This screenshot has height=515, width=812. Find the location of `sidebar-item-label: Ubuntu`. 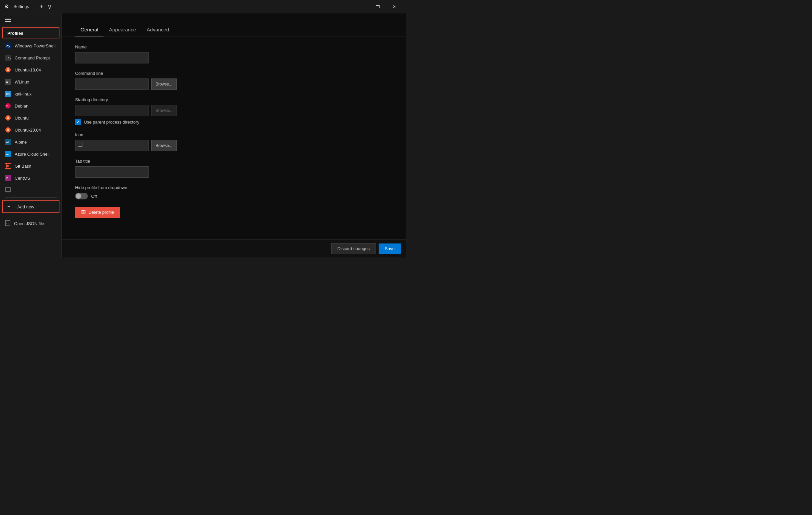

sidebar-item-label: Ubuntu is located at coordinates (22, 118).